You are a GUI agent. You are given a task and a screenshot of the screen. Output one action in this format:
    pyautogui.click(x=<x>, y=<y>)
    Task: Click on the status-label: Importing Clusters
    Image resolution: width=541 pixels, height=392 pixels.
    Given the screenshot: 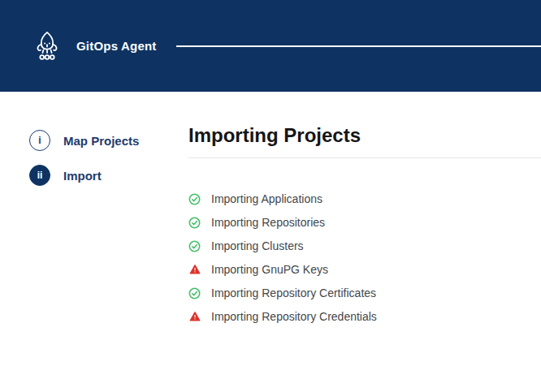 What is the action you would take?
    pyautogui.click(x=258, y=246)
    